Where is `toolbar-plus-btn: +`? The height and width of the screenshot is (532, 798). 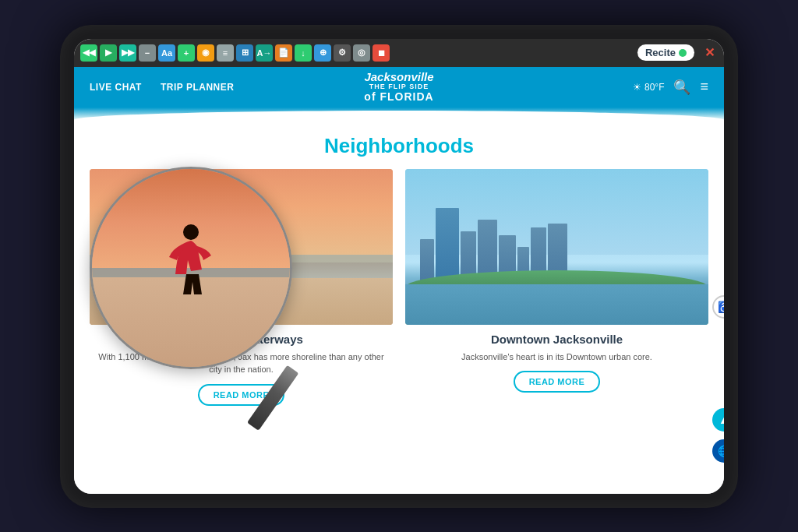 toolbar-plus-btn: + is located at coordinates (186, 53).